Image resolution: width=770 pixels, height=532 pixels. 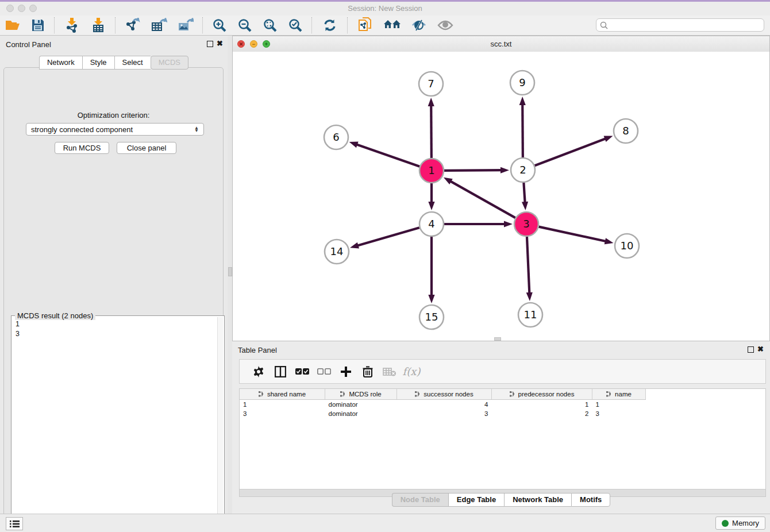 What do you see at coordinates (431, 84) in the screenshot?
I see `graph-node-7: 7` at bounding box center [431, 84].